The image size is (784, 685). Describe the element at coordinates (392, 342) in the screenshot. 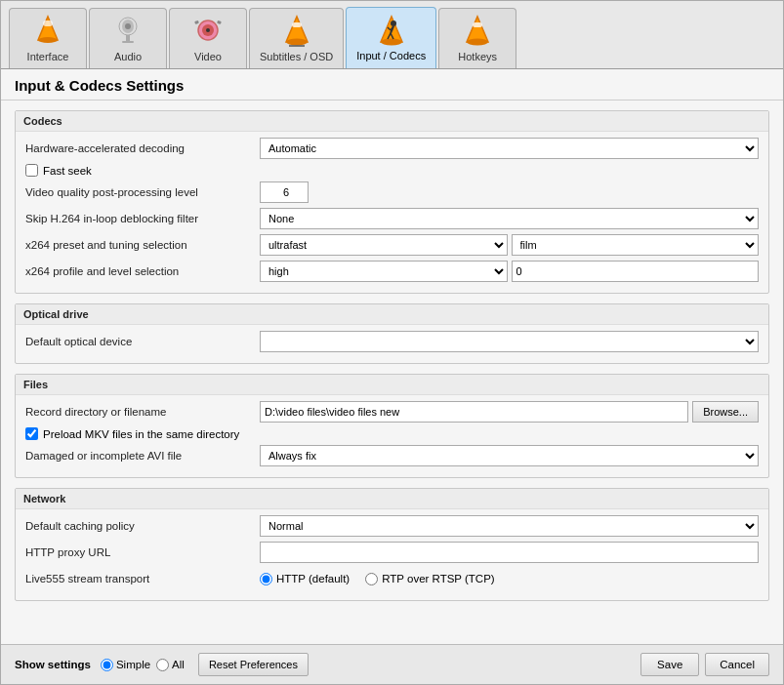

I see `optical-device-row: Default optical device` at that location.